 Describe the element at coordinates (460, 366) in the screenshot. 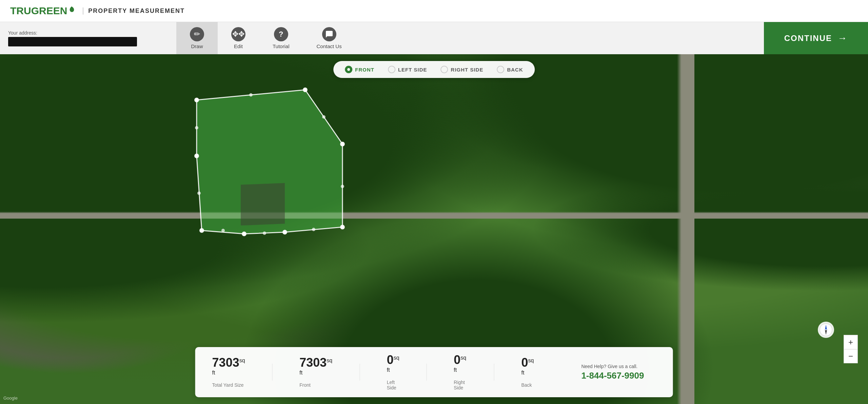

I see `stat-right-value: 0sq ft` at that location.